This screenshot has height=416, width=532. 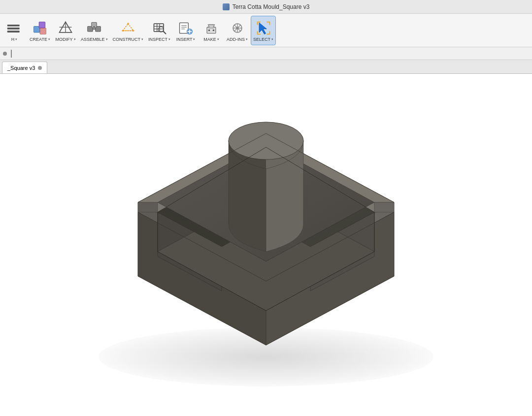 What do you see at coordinates (186, 39) in the screenshot?
I see `insert-label: INSERT▾` at bounding box center [186, 39].